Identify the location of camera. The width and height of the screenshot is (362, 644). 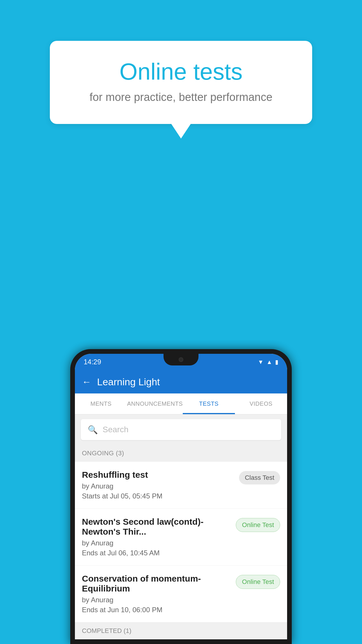
(181, 360).